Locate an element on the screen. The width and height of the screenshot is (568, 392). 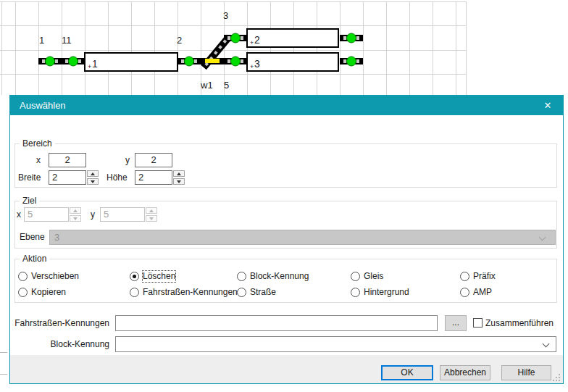
dialog-titlebar: Auswählen ✕ is located at coordinates (287, 106).